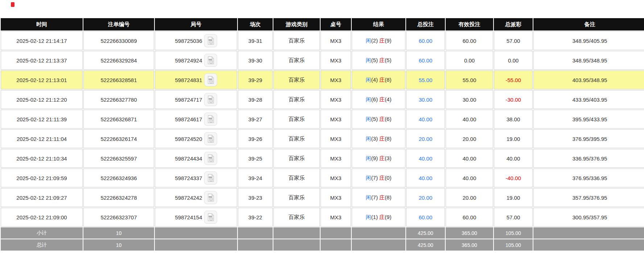 This screenshot has width=644, height=268. What do you see at coordinates (255, 24) in the screenshot?
I see `col-header-session: 场次` at bounding box center [255, 24].